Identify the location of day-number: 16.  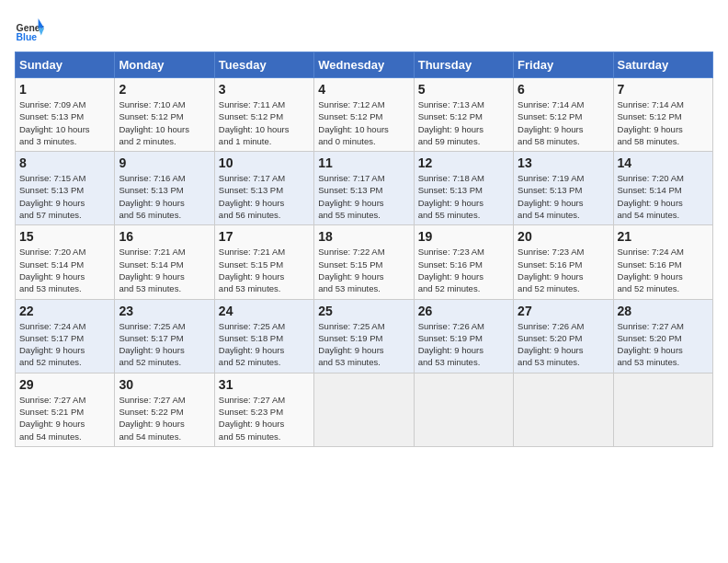
(164, 236).